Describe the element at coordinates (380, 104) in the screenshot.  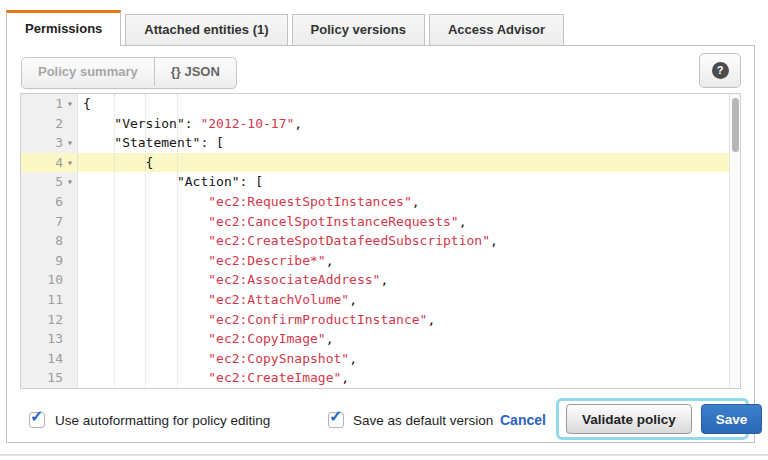
I see `code-line-1: 1▾{` at that location.